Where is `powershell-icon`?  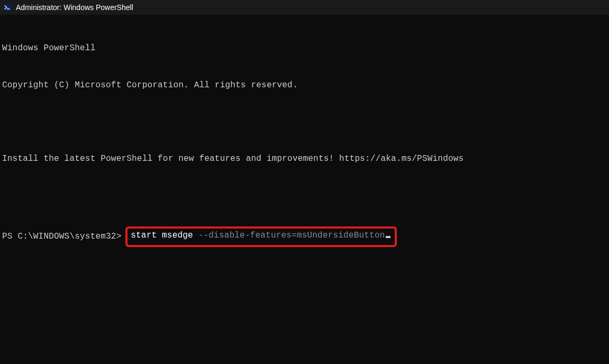
powershell-icon is located at coordinates (7, 7).